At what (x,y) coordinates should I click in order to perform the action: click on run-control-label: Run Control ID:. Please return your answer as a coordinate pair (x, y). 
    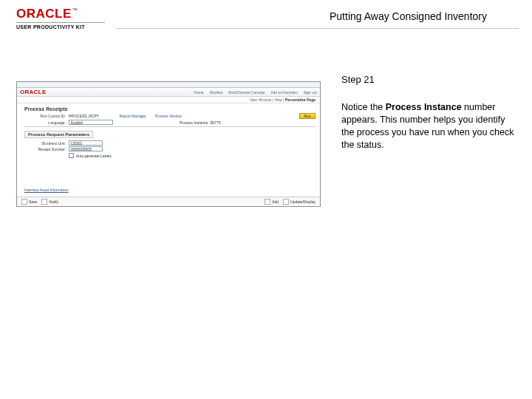
    Looking at the image, I should click on (47, 116).